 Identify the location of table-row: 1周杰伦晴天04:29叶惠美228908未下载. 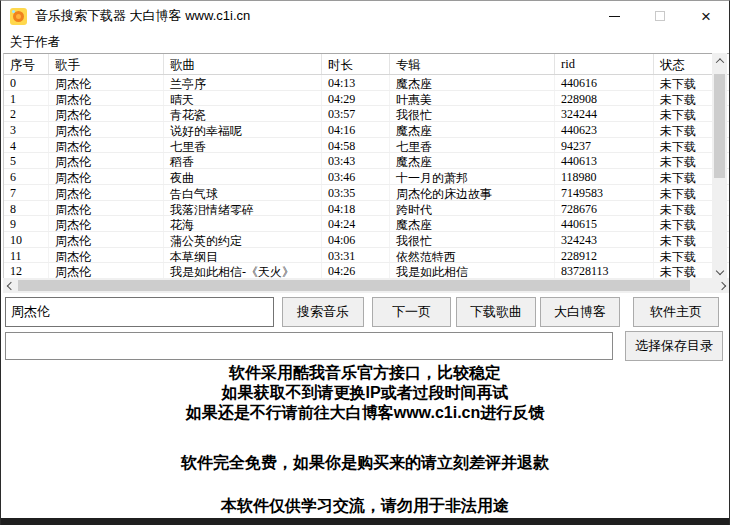
(366, 99).